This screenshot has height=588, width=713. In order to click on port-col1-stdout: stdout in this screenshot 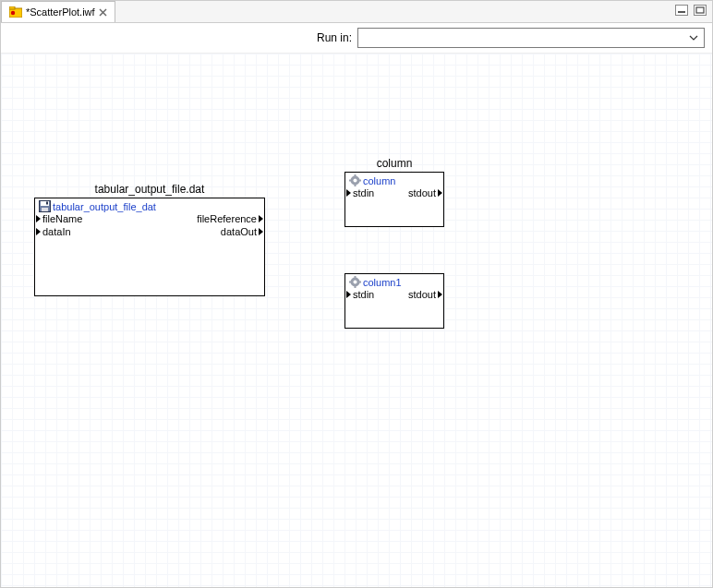, I will do `click(425, 294)`.